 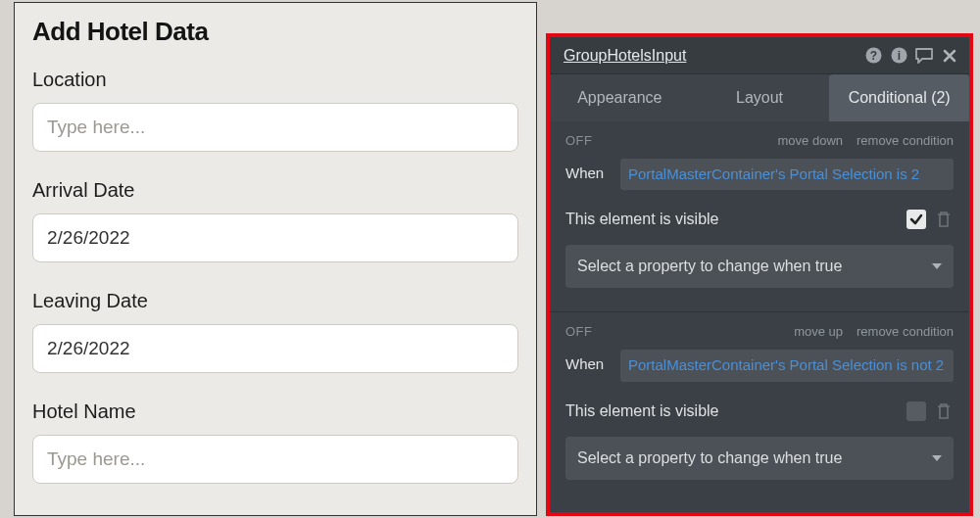 I want to click on inspector-header: GroupHotelsInput ? i, so click(x=760, y=56).